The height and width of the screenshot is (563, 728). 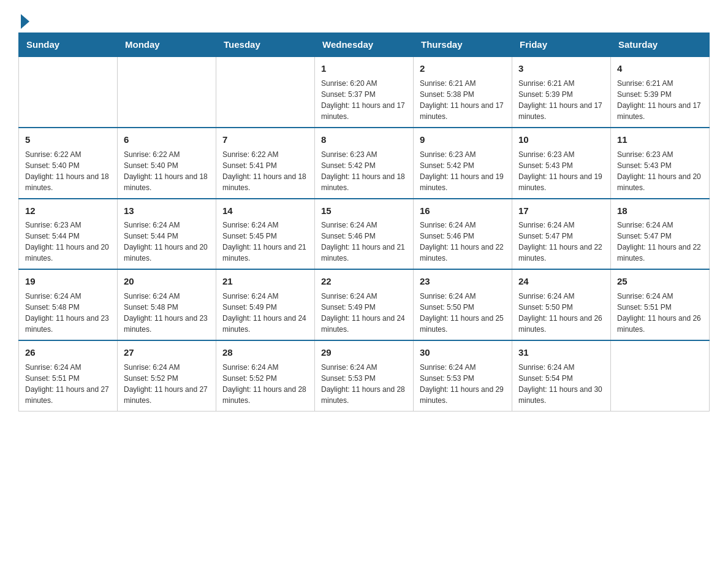 I want to click on day-number: 5, so click(x=68, y=140).